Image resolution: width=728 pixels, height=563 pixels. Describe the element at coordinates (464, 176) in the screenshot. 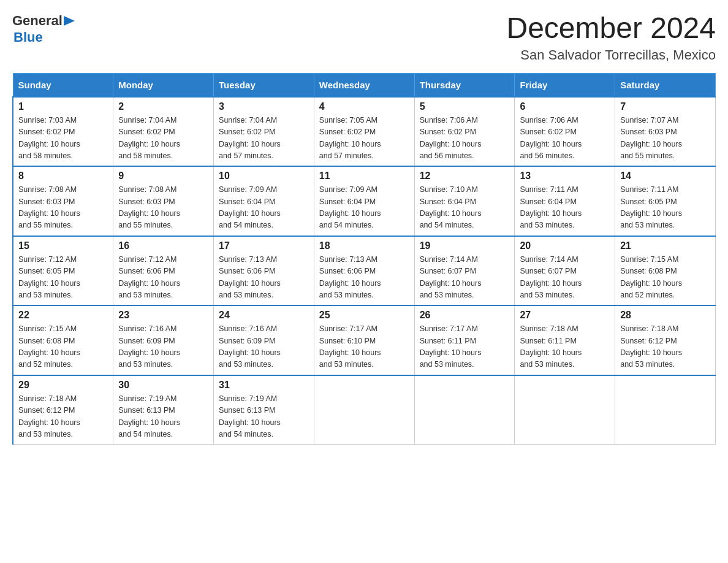

I see `day-number: 12` at that location.